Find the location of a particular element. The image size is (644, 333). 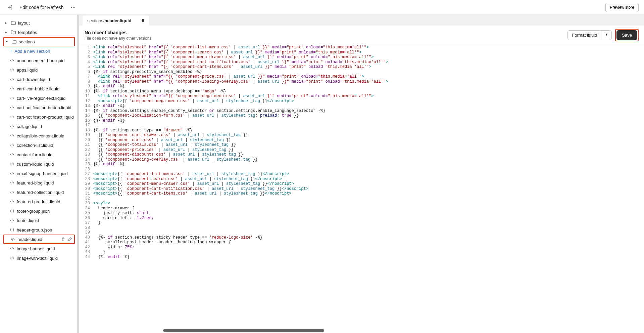

file-label: cart-notification-product.liquid is located at coordinates (45, 117).